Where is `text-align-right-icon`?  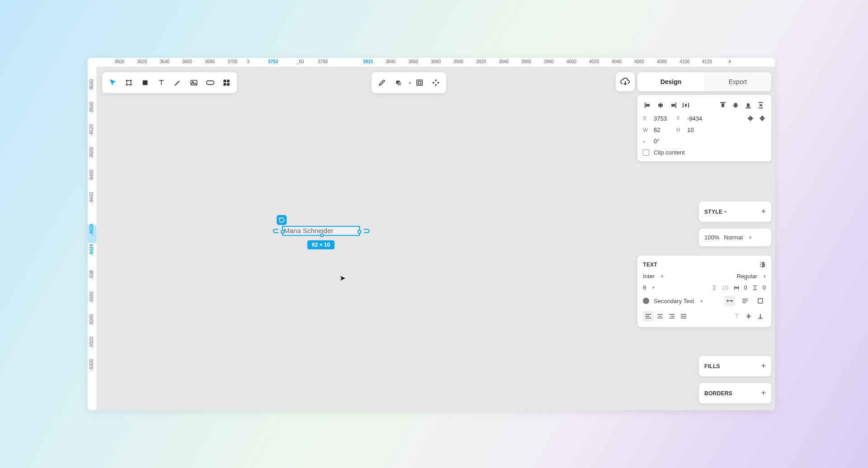 text-align-right-icon is located at coordinates (672, 316).